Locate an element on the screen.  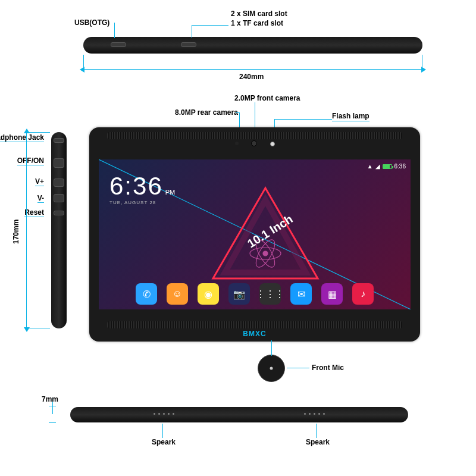
app-camera: 📷 is located at coordinates (239, 294).